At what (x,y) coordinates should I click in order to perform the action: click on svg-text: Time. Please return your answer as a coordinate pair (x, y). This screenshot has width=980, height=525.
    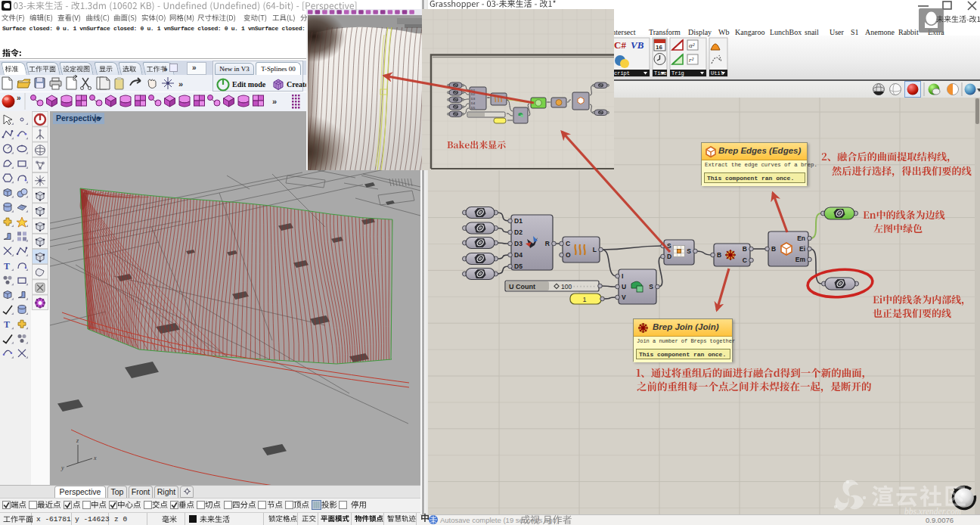
    Looking at the image, I should click on (661, 73).